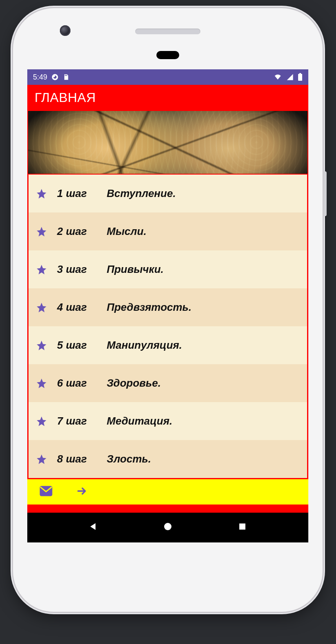 This screenshot has height=644, width=336. I want to click on phone-earpiece, so click(168, 31).